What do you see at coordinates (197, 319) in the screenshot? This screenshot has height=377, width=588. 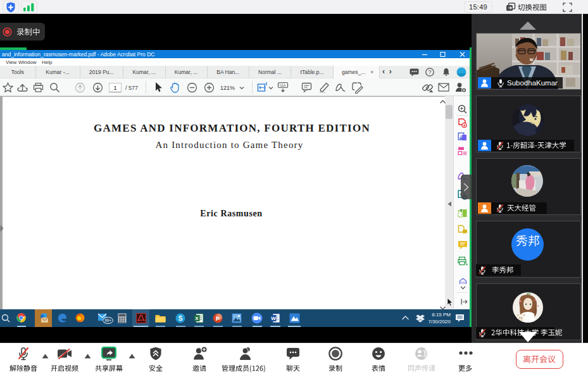 I see `svg-text: X` at bounding box center [197, 319].